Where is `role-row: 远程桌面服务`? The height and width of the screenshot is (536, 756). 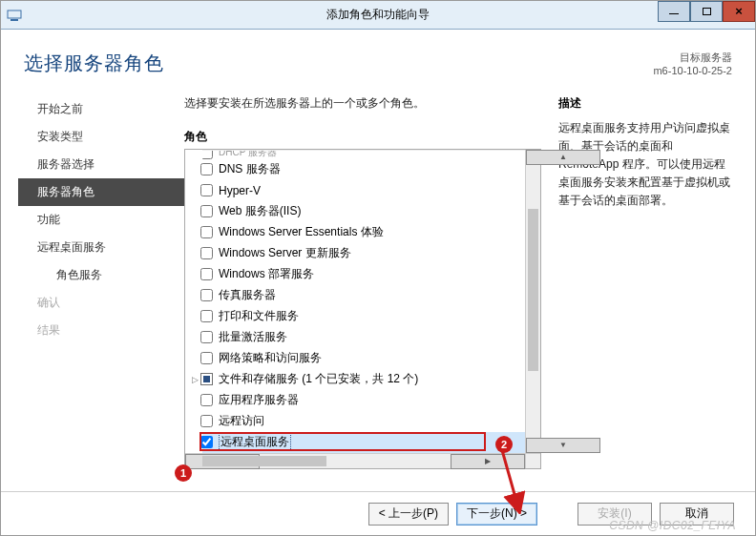 role-row: 远程桌面服务 is located at coordinates (364, 443).